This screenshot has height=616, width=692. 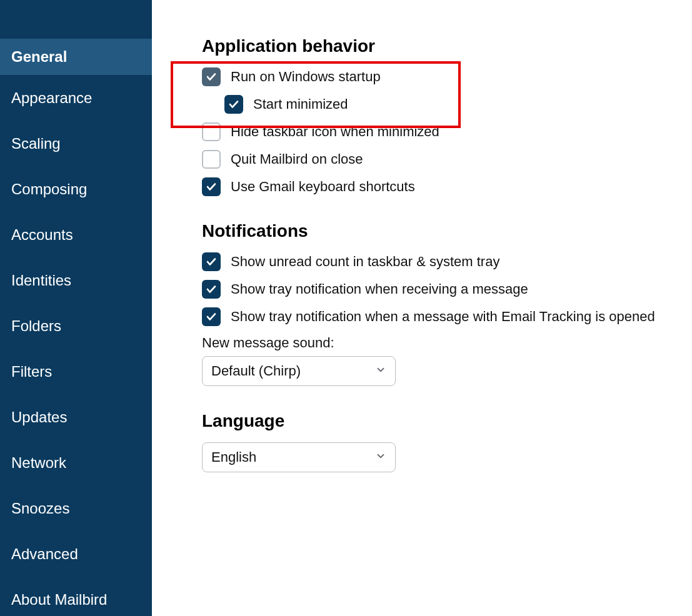 I want to click on sidebar-item-folders: Folders, so click(x=76, y=326).